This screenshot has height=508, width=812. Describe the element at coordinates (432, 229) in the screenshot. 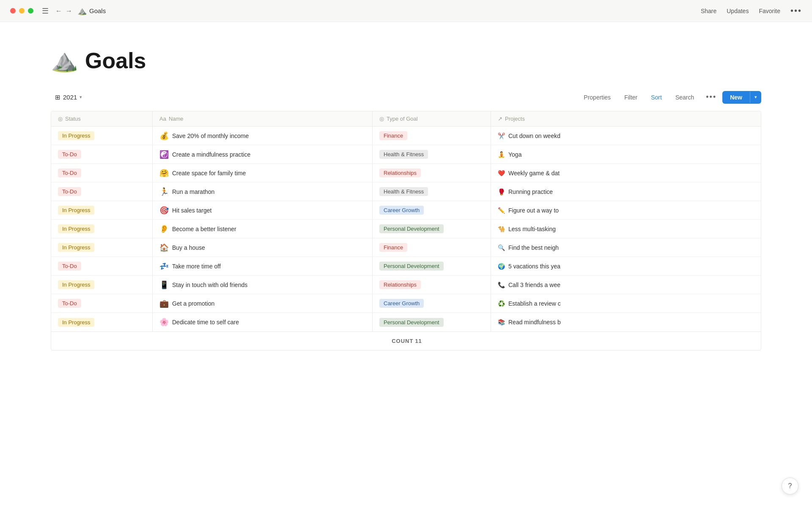

I see `cell-type: Personal Development` at that location.